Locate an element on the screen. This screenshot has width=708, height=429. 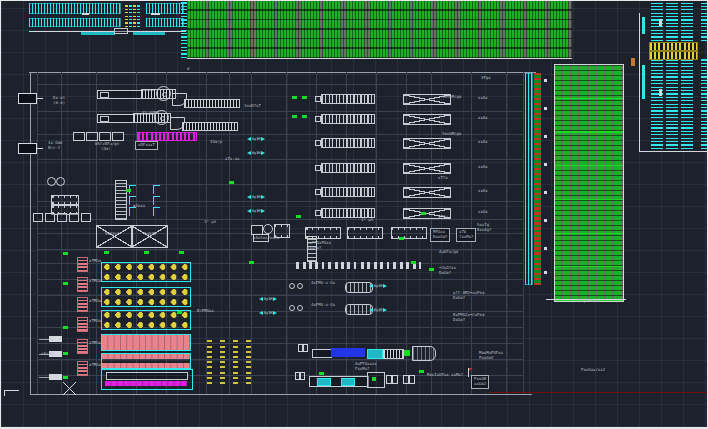
label: AuAFu/ga is located at coordinates (448, 252).